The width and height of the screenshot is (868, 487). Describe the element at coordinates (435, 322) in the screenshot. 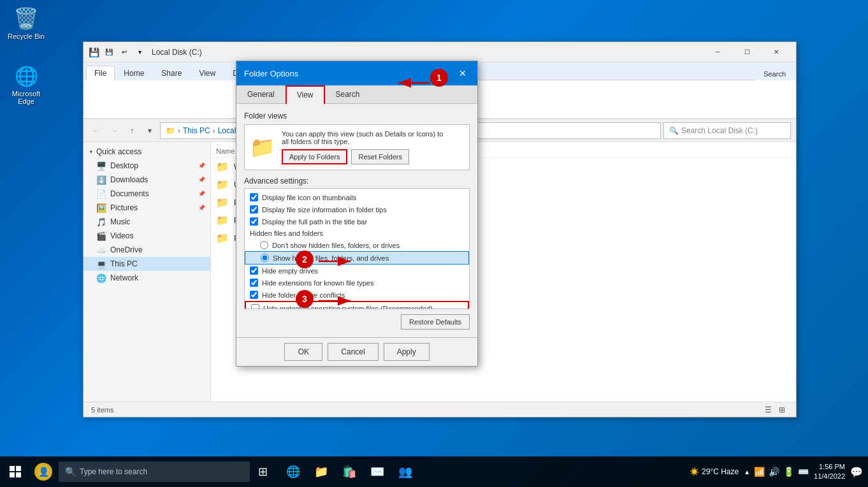

I see `restore-defaults-button: Restore Defaults` at that location.